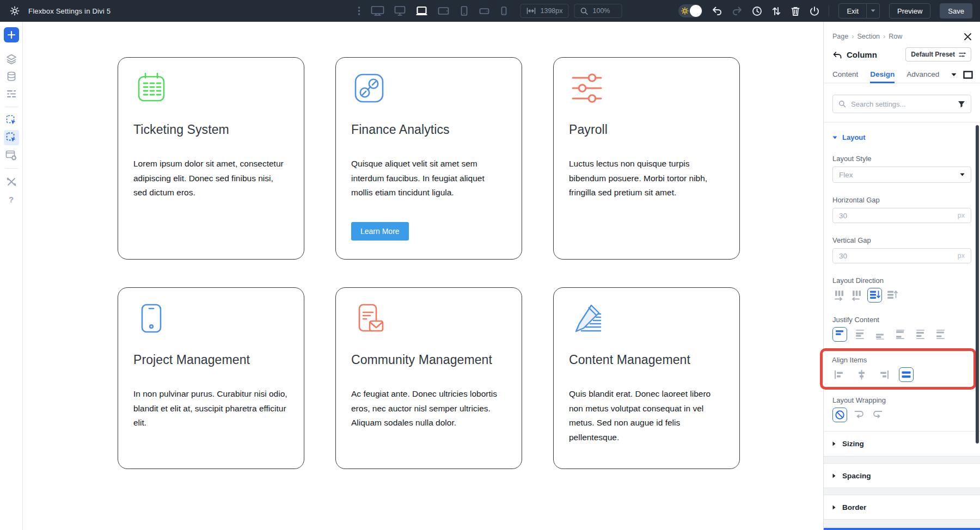 The image size is (980, 530). Describe the element at coordinates (484, 11) in the screenshot. I see `device-phone-landscape-button` at that location.